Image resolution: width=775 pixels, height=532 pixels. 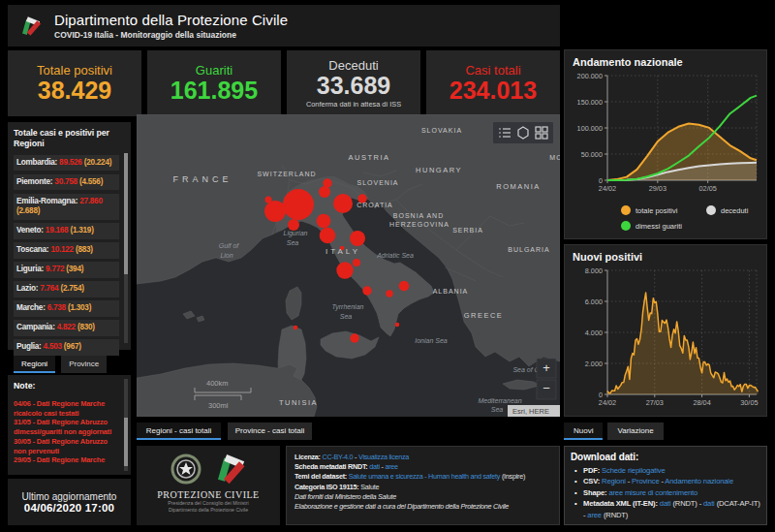 What do you see at coordinates (338, 457) in the screenshot?
I see `link: CC-BY-4.0` at bounding box center [338, 457].